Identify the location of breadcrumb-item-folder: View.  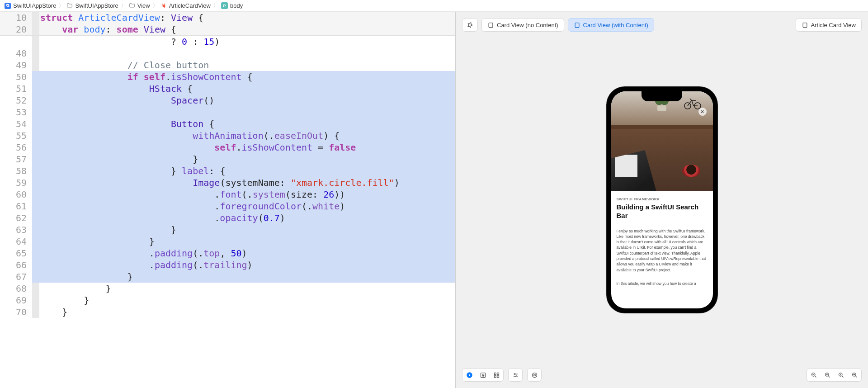
(139, 5).